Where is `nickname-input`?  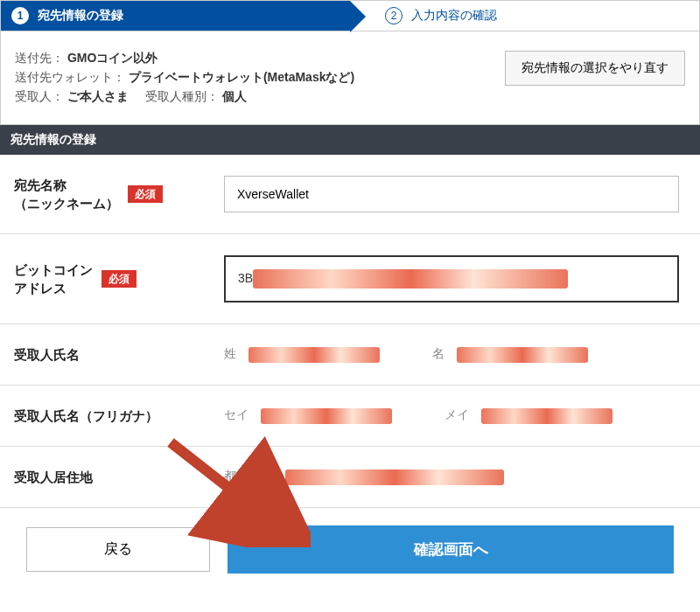 nickname-input is located at coordinates (452, 194).